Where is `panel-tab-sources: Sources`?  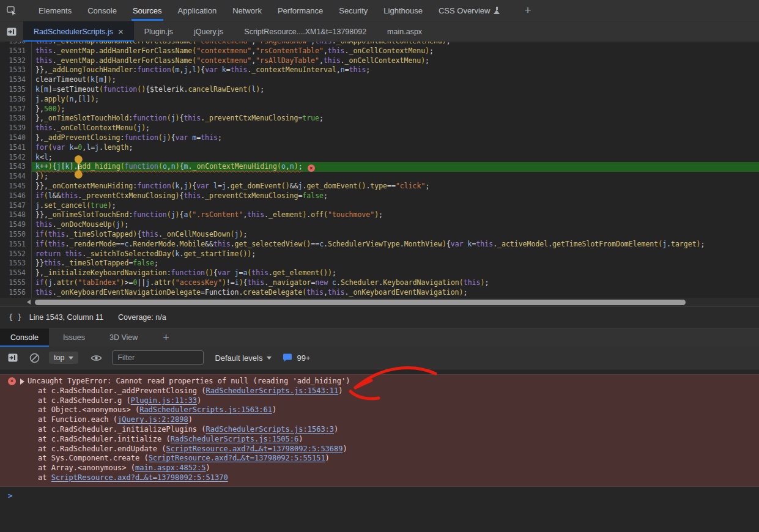 panel-tab-sources: Sources is located at coordinates (147, 10).